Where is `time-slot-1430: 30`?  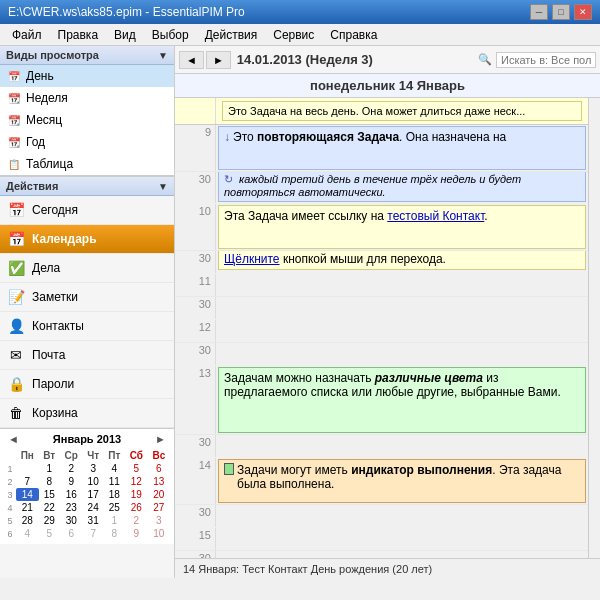
time-slot-1430: 30 is located at coordinates (382, 516).